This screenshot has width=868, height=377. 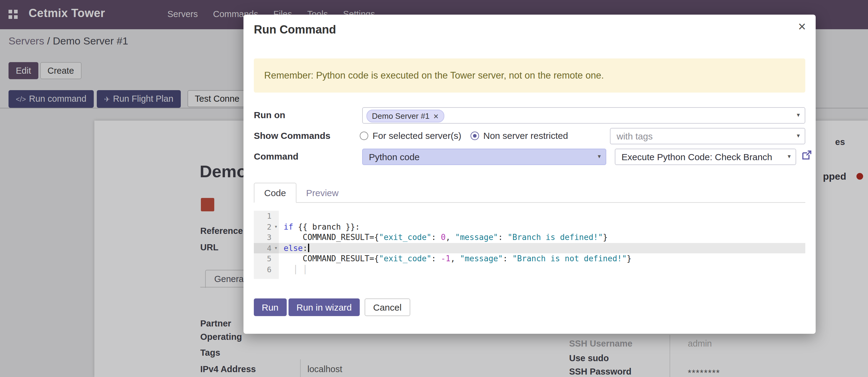 What do you see at coordinates (542, 269) in the screenshot?
I see `code-line-6: │ │` at bounding box center [542, 269].